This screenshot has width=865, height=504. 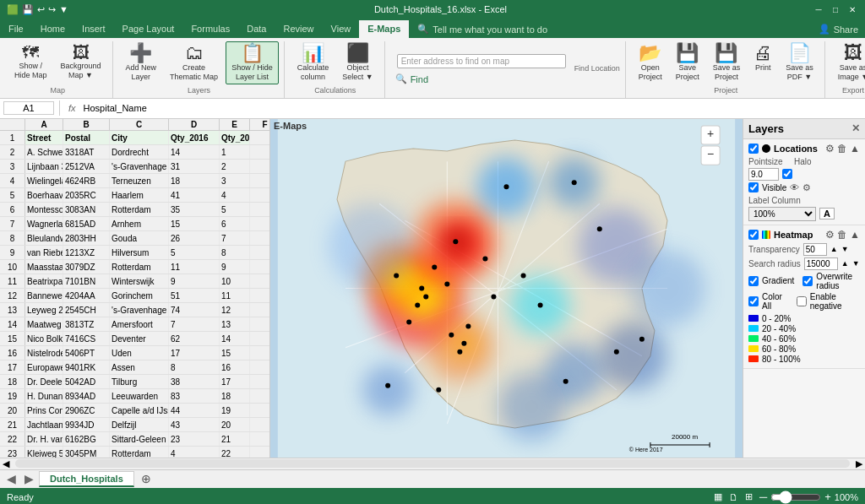 I want to click on share-button: 👤Share, so click(x=838, y=29).